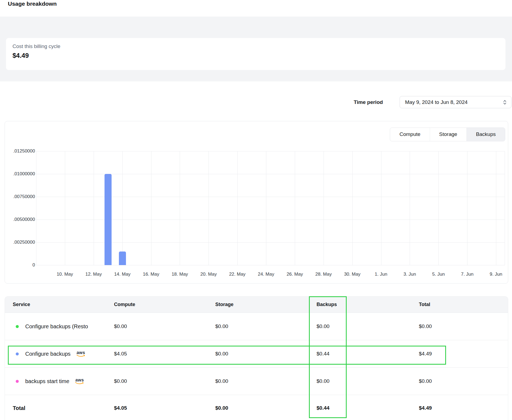 Image resolution: width=512 pixels, height=420 pixels. What do you see at coordinates (496, 274) in the screenshot?
I see `x-tick-label: 9. Jun` at bounding box center [496, 274].